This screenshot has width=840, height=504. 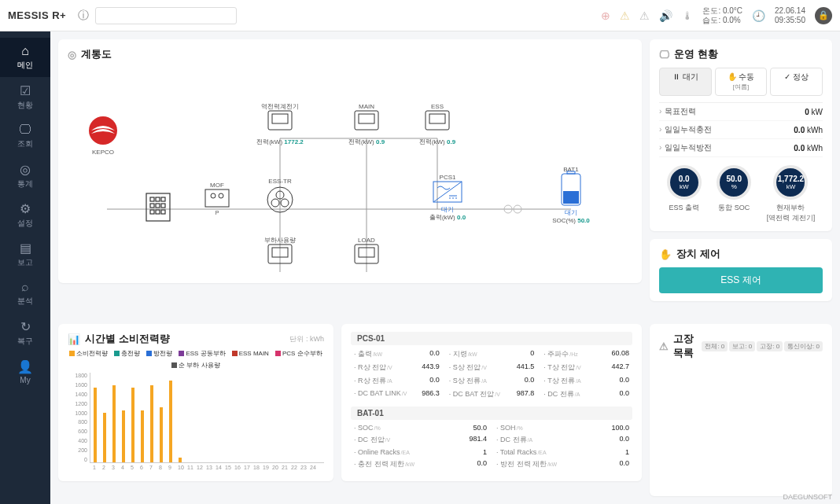 I want to click on device-control-panel: ✋장치 제어 ESS 제어, so click(x=741, y=270).